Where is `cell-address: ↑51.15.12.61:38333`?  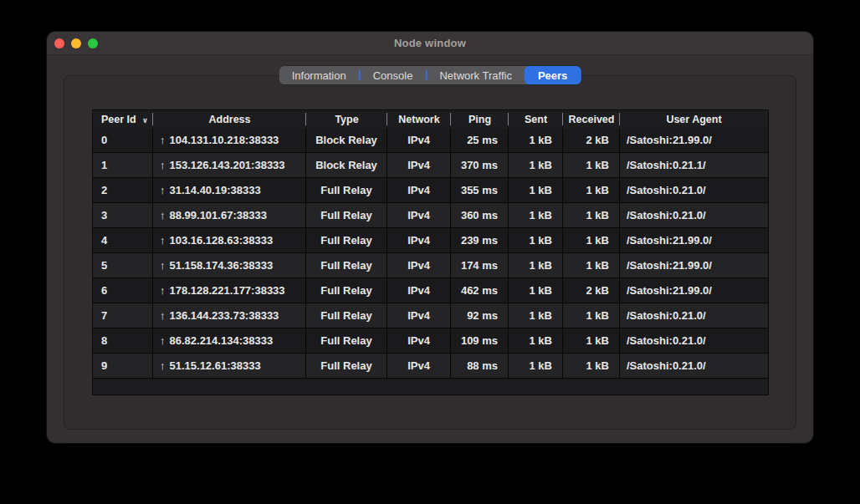 cell-address: ↑51.15.12.61:38333 is located at coordinates (229, 366).